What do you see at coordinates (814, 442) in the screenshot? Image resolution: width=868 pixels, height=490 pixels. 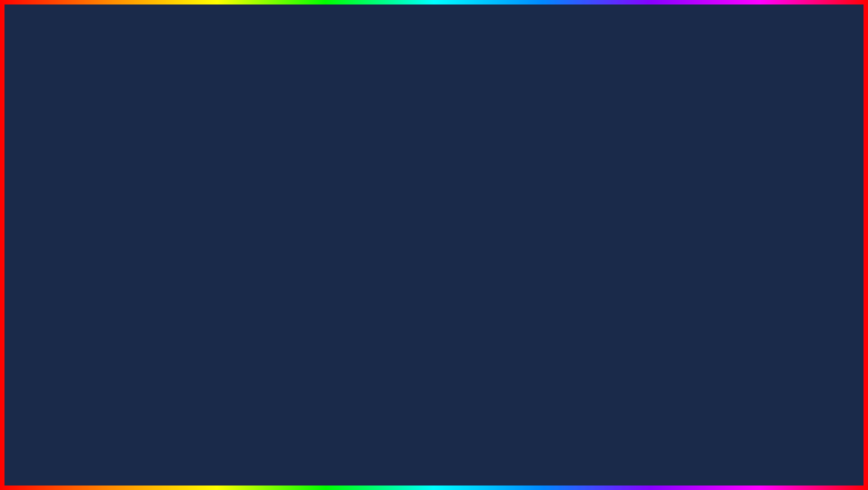 I see `blox-fruits-logo-icon: ⚓` at bounding box center [814, 442].